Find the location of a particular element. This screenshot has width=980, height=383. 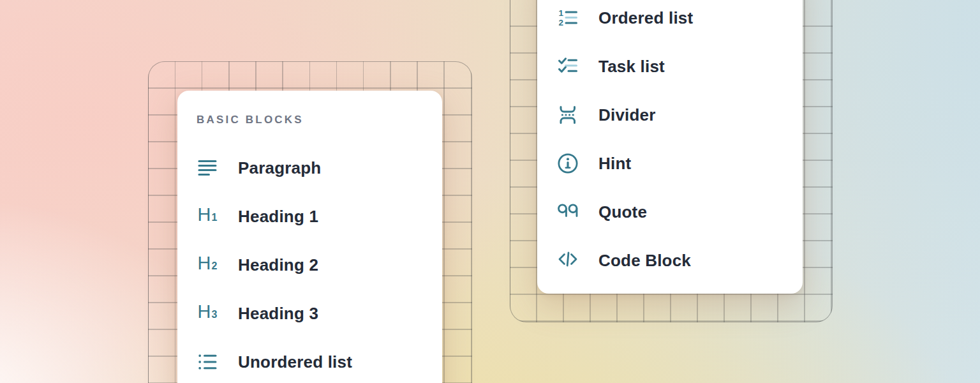

menu-item-label: Heading 3 is located at coordinates (278, 314).